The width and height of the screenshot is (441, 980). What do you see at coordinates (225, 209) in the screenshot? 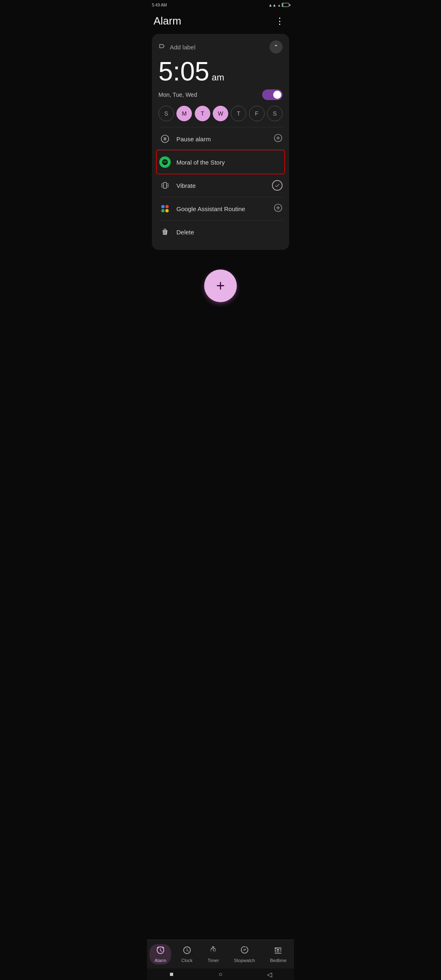
I see `assistant-label: Google Assistant Routine` at bounding box center [225, 209].